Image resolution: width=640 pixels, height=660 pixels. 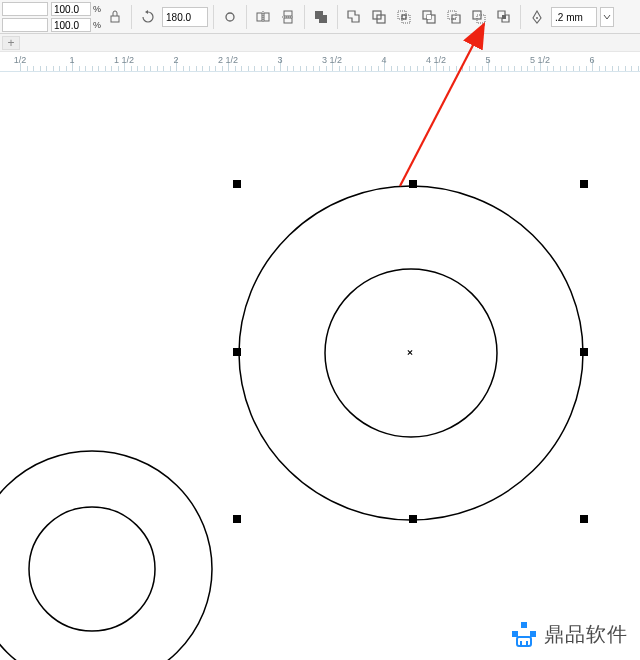 I want to click on rotation-input: 180.0, so click(x=185, y=17).